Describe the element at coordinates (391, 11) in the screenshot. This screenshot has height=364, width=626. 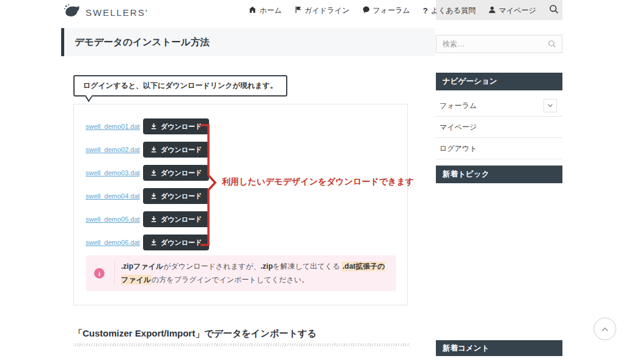
I see `nav-label: フォーラム` at that location.